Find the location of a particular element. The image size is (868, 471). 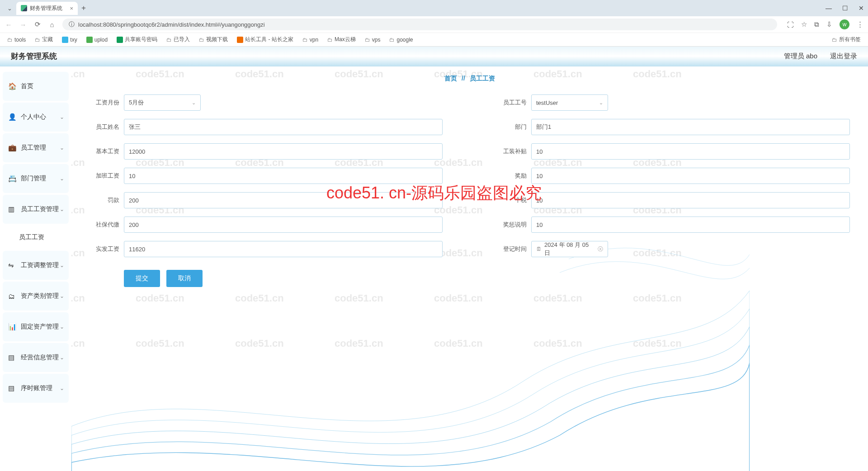

calendar-icon: 🗓 is located at coordinates (539, 249).